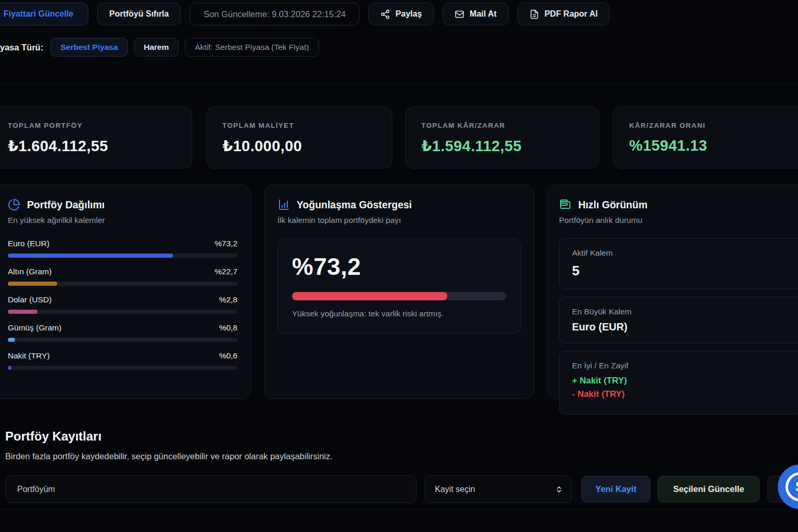  What do you see at coordinates (455, 489) in the screenshot?
I see `record-select-value: Kayit seçin` at bounding box center [455, 489].